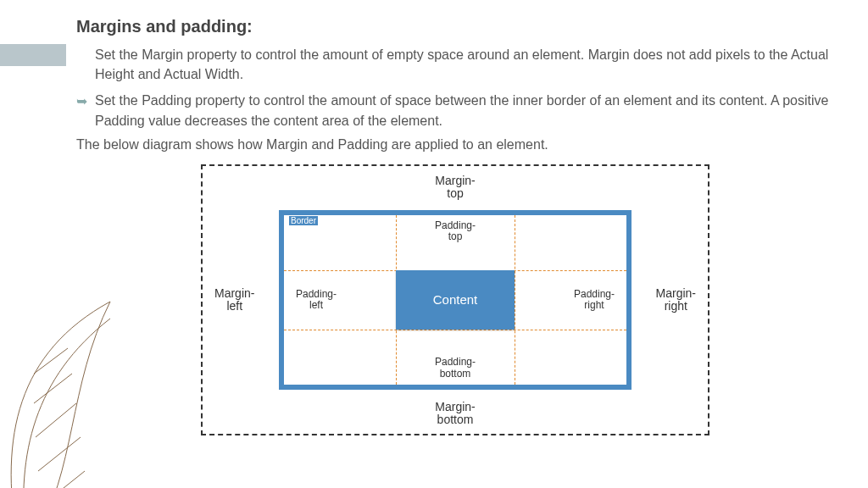  I want to click on diagram-lead: The below diagram shows how Margin and P…, so click(455, 145).